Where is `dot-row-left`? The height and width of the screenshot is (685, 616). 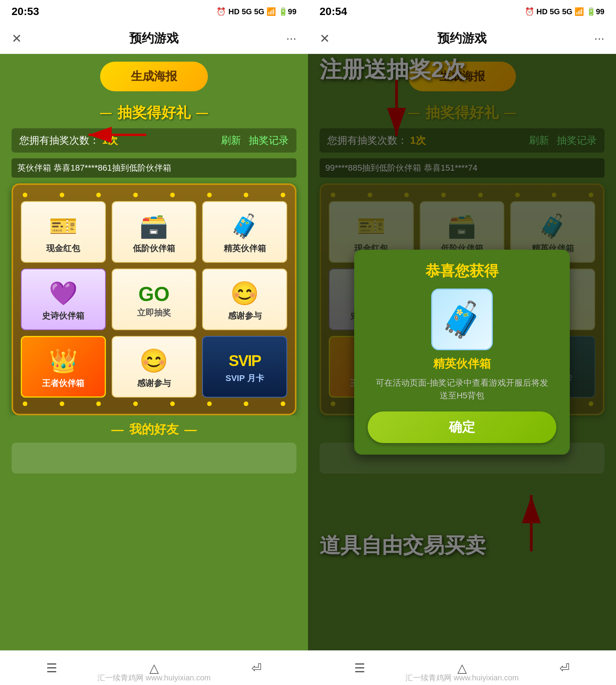 dot-row-left is located at coordinates (154, 195).